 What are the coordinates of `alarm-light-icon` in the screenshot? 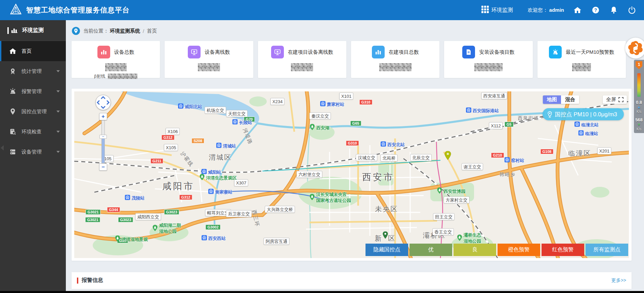 It's located at (555, 52).